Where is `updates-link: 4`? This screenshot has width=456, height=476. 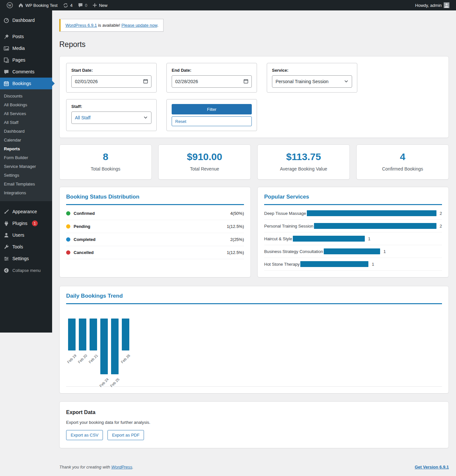 updates-link: 4 is located at coordinates (68, 5).